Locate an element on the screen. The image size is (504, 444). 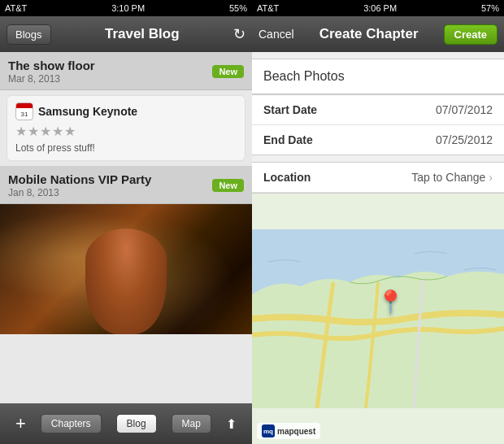
bottom-toolbar: + Chapters Blog Map ⬆ is located at coordinates (126, 424).